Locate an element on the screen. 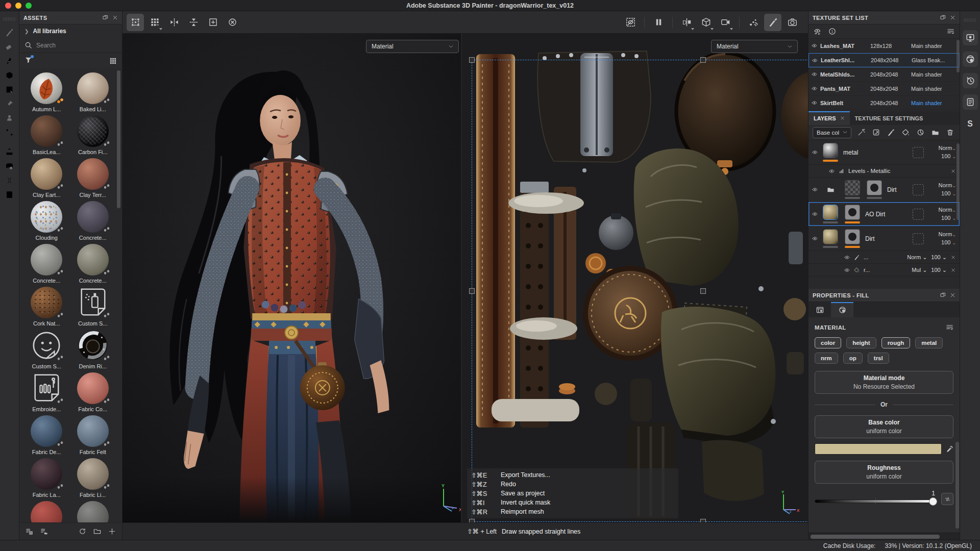 This screenshot has height=551, width=980. tab-texture-set-settings: TEXTURE SET SETTINGS is located at coordinates (889, 118).